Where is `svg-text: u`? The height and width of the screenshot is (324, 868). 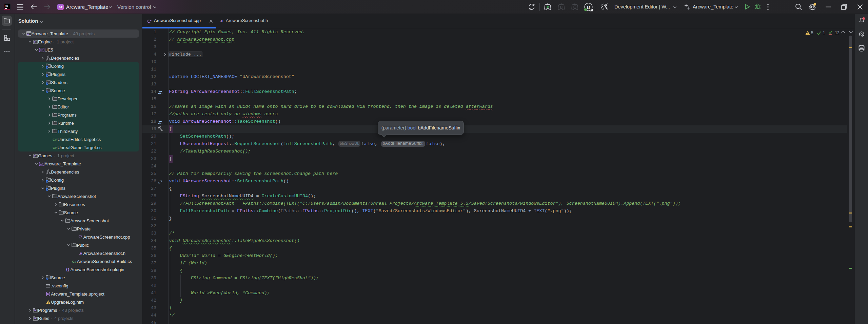
svg-text: u is located at coordinates (589, 7).